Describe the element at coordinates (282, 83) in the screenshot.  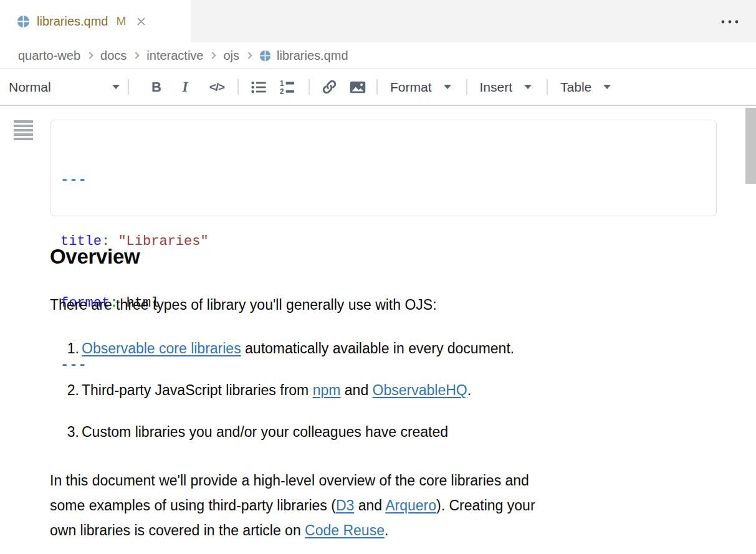
I see `svg-text: 1` at that location.